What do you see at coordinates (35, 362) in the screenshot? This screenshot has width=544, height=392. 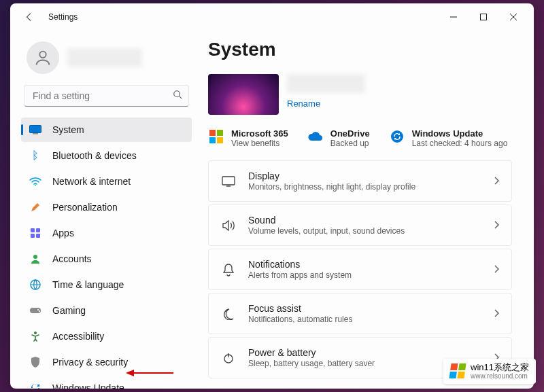 I see `shield-icon` at bounding box center [35, 362].